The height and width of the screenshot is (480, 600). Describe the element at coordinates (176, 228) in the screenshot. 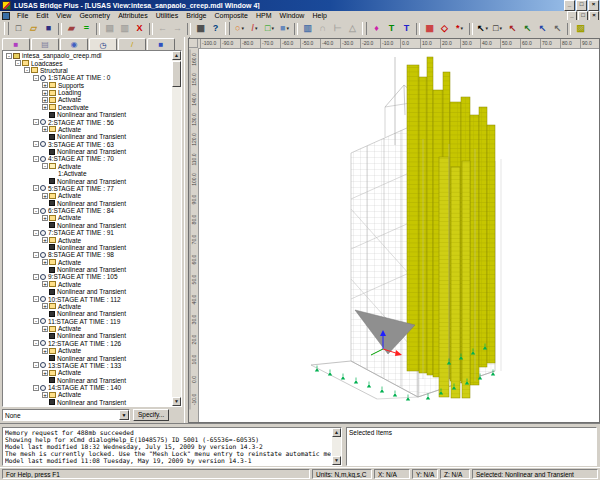

I see `tree-scrollbar: ▲ ▼` at that location.